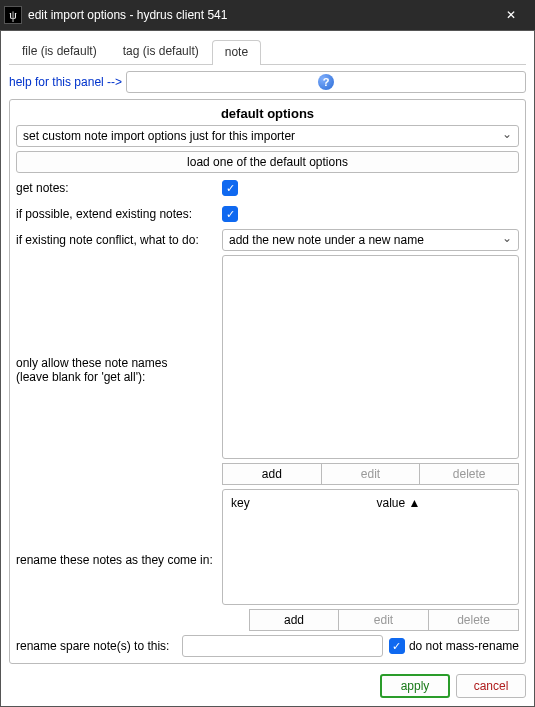 The image size is (535, 707). I want to click on tab-file: file (is default), so click(60, 52).